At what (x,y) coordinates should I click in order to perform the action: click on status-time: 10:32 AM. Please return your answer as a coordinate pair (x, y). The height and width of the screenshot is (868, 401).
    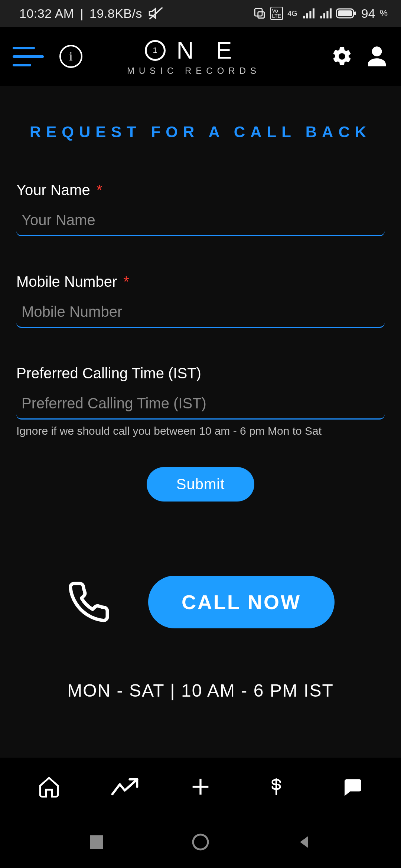
    Looking at the image, I should click on (47, 13).